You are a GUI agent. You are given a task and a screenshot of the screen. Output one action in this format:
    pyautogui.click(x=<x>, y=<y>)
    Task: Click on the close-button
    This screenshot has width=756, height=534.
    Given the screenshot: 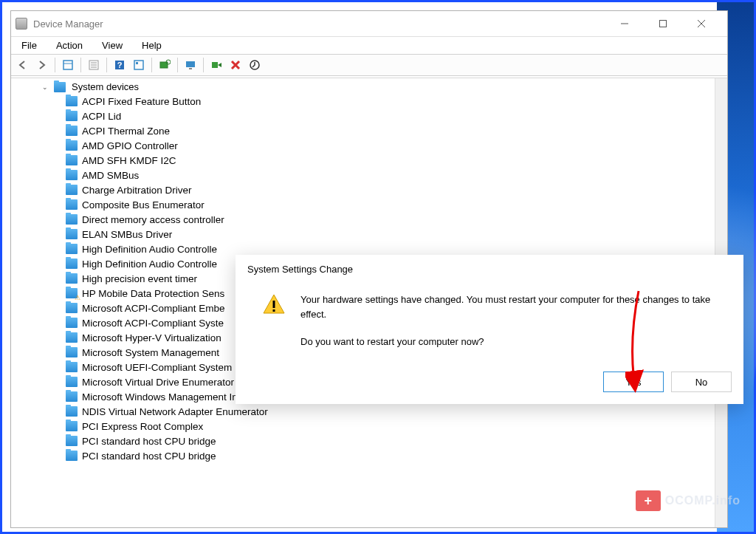 What is the action you would take?
    pyautogui.click(x=701, y=24)
    